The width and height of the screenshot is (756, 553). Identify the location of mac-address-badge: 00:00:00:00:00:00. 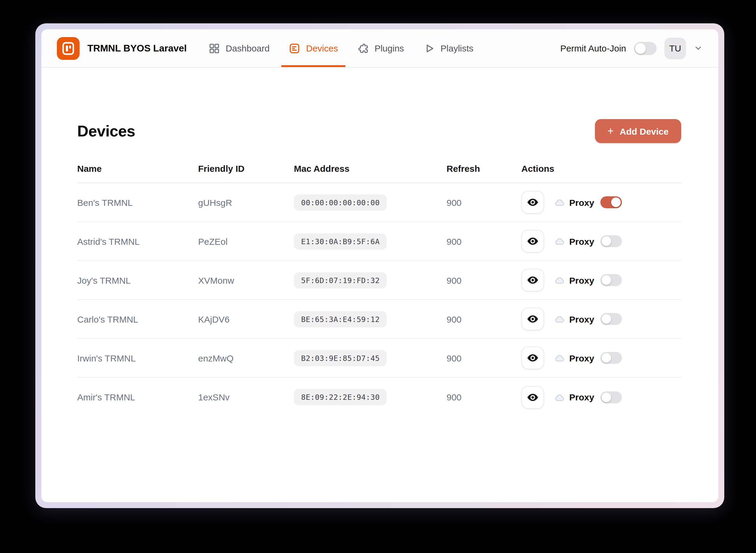
(341, 202).